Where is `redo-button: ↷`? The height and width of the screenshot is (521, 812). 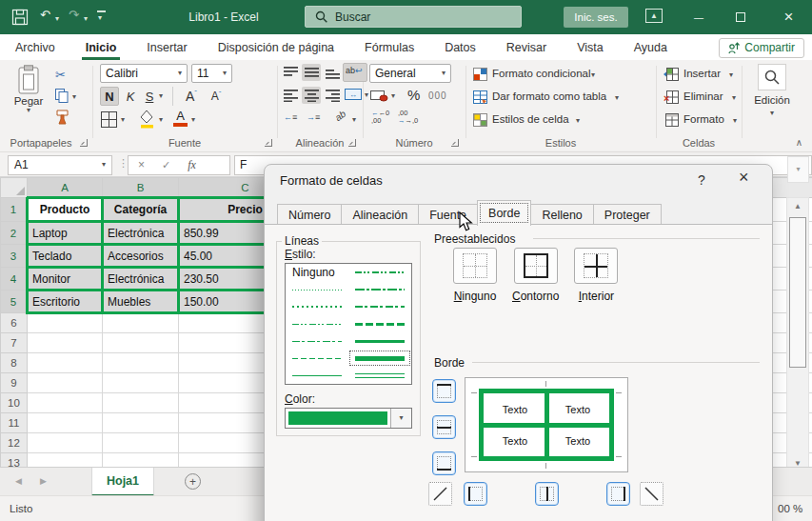
redo-button: ↷ is located at coordinates (74, 15).